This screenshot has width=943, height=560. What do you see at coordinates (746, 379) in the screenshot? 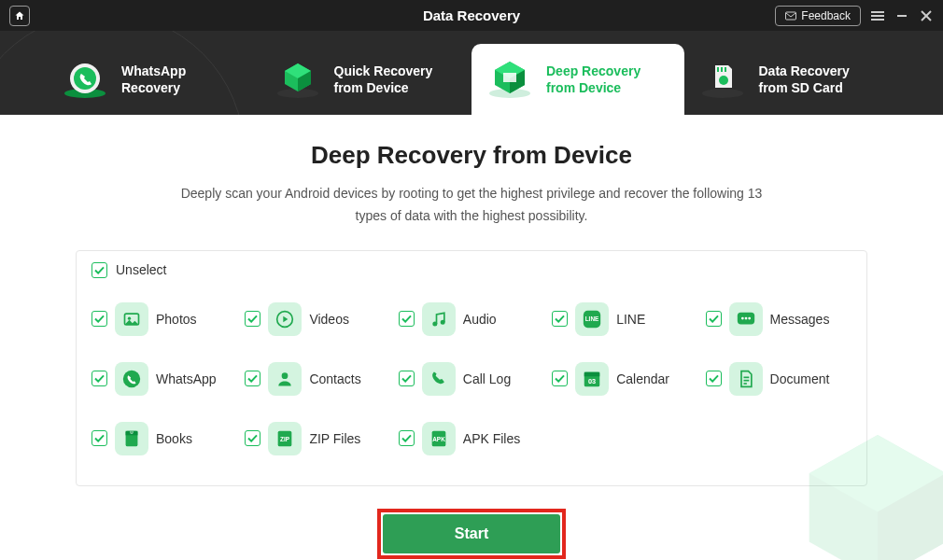
I see `document-icon` at bounding box center [746, 379].